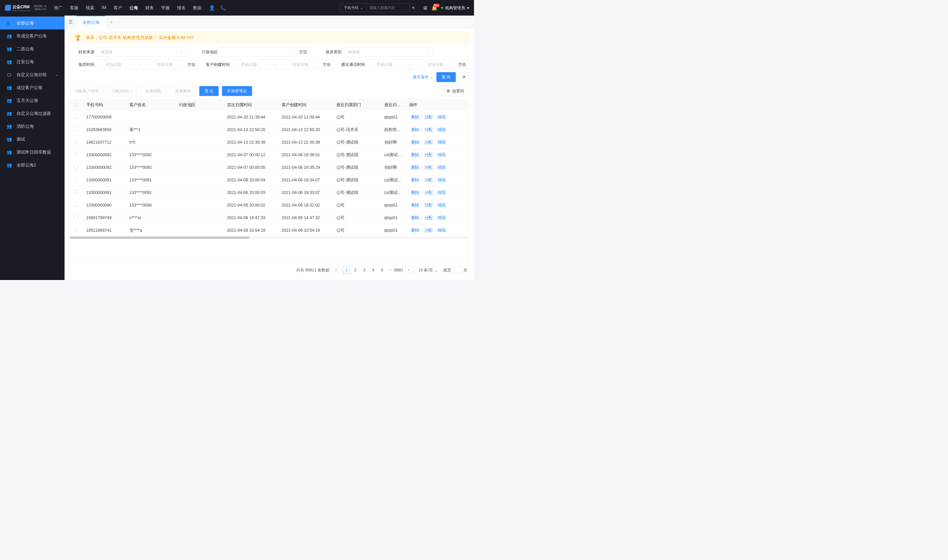 Image resolution: width=948 pixels, height=560 pixels. What do you see at coordinates (364, 270) in the screenshot?
I see `page-3: 3` at bounding box center [364, 270].